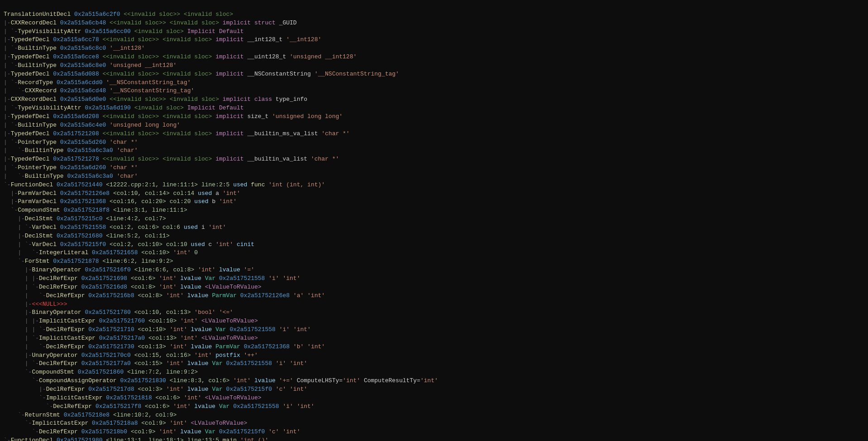 The image size is (868, 441). I want to click on code-line: | `-RecordType 0x2a515a6cdd0 '__NSConsta…, so click(434, 83).